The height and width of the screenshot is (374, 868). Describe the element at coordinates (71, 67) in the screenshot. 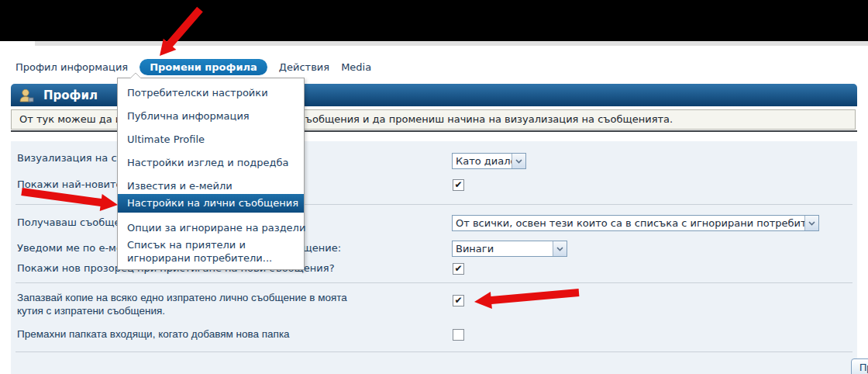

I see `tab-profile-info: Профил информация` at that location.